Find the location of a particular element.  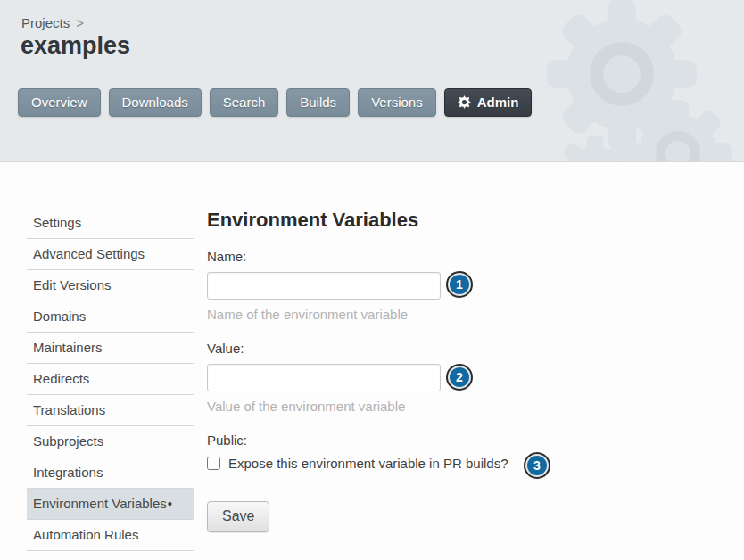

page-title: examples is located at coordinates (75, 46).